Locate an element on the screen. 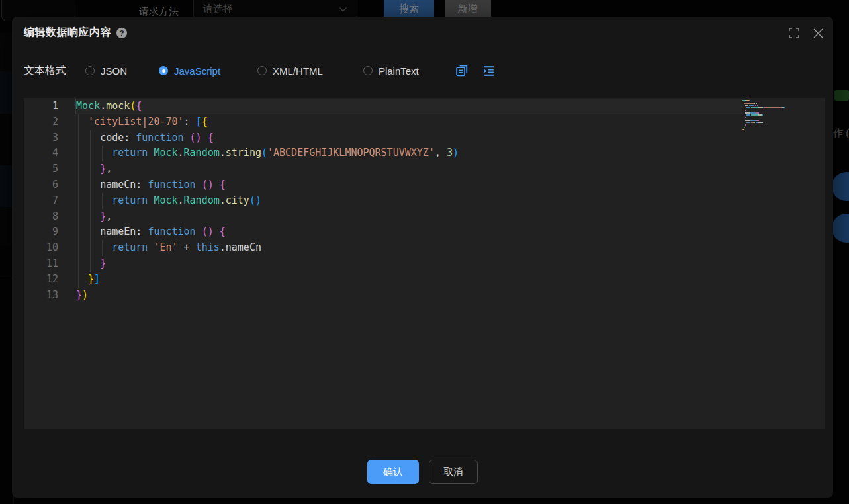 Image resolution: width=849 pixels, height=504 pixels. fullscreen-icon is located at coordinates (794, 33).